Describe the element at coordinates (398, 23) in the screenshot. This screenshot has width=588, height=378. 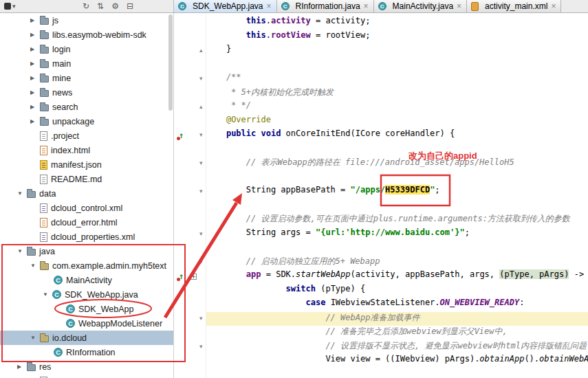
I see `code-line: this.activity = activity;` at that location.